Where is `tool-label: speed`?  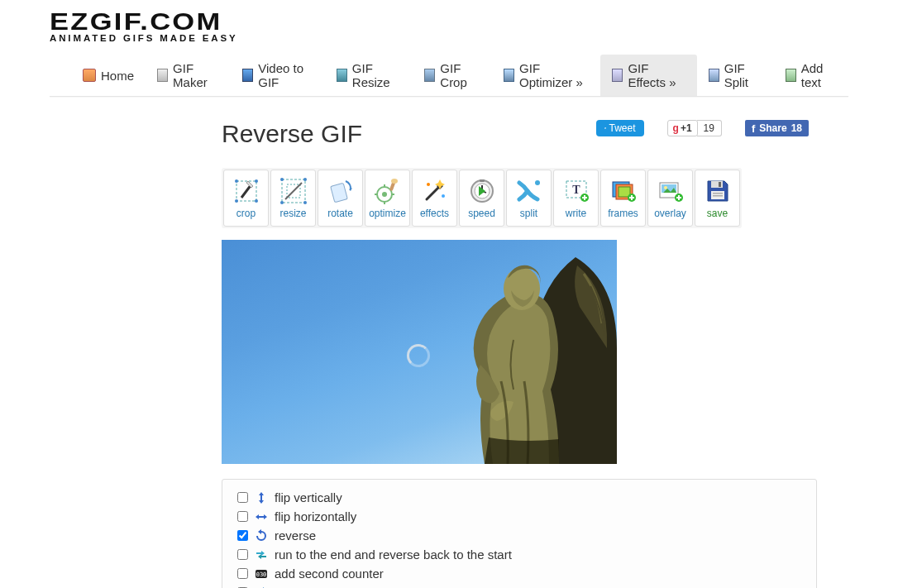
tool-label: speed is located at coordinates (481, 213).